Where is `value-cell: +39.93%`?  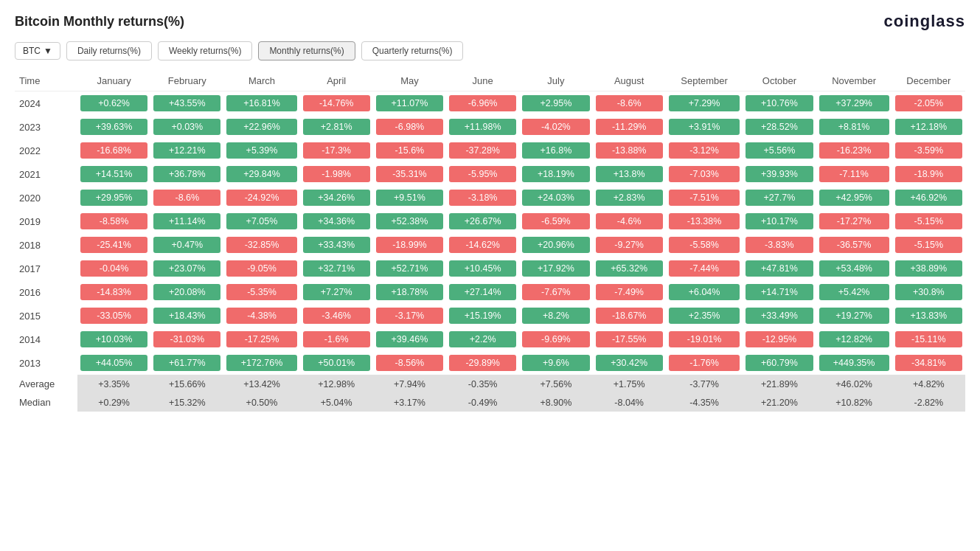 value-cell: +39.93% is located at coordinates (779, 174).